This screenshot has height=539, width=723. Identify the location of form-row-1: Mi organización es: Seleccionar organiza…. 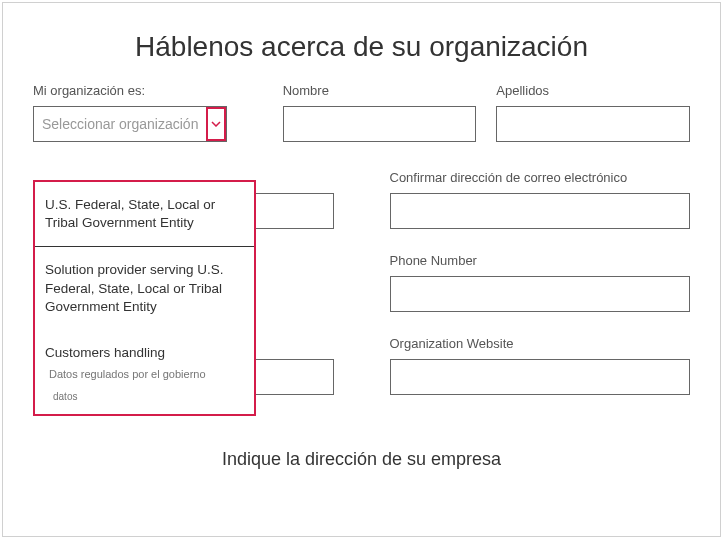
(362, 112).